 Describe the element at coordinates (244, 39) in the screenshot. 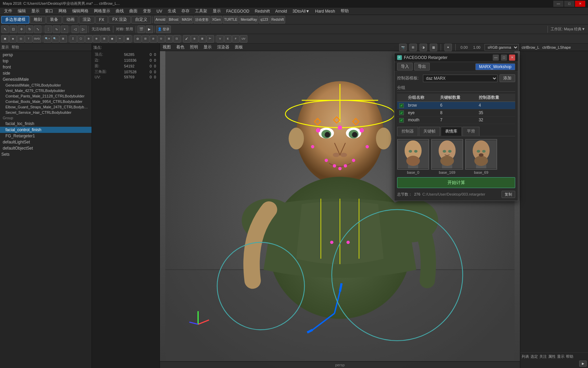

I see `display-uv: UV` at that location.